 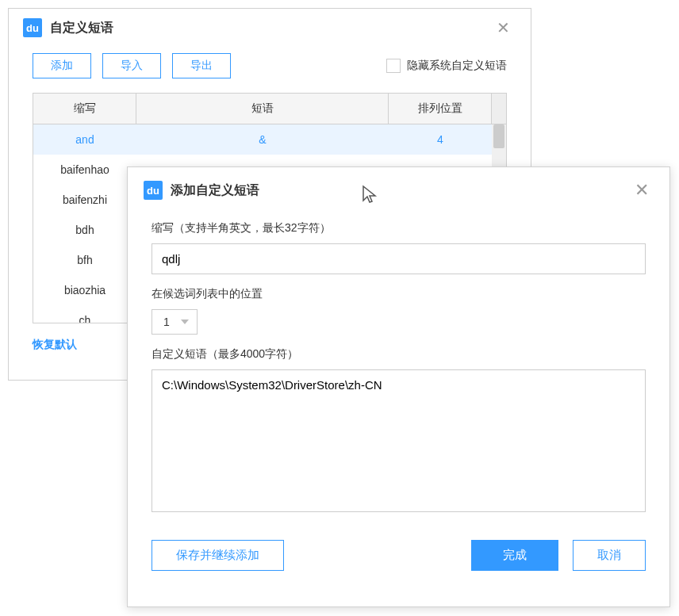 I want to click on toolbar: 添加 导入 导出 隐藏系统自定义短语, so click(x=270, y=70).